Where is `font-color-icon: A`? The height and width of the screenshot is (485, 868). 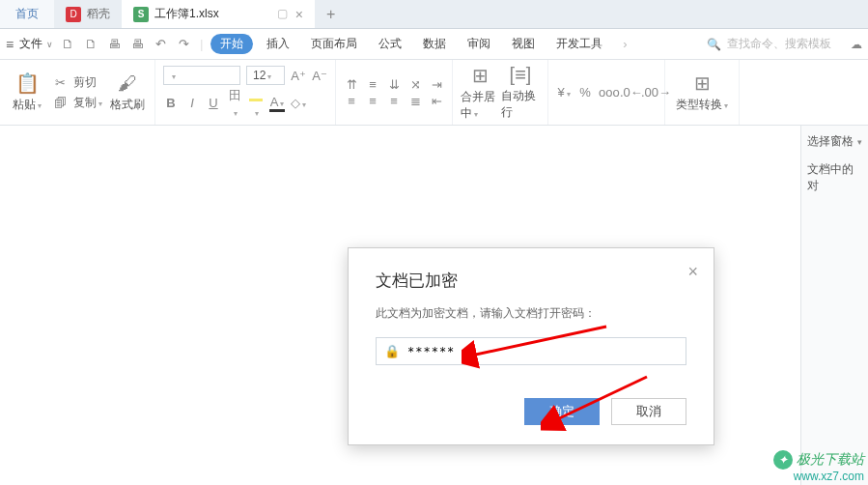 font-color-icon: A is located at coordinates (277, 103).